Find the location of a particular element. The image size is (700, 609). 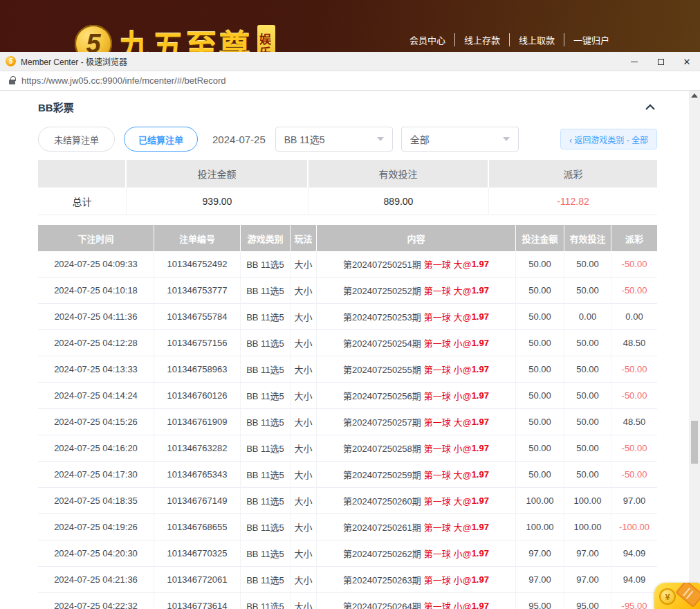

game-select: BB 11选5 is located at coordinates (334, 139).